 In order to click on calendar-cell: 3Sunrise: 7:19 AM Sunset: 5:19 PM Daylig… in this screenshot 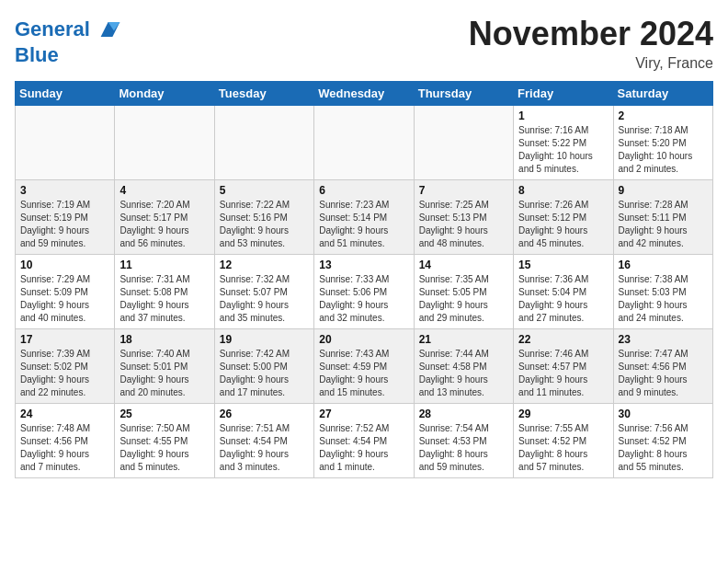, I will do `click(65, 217)`.